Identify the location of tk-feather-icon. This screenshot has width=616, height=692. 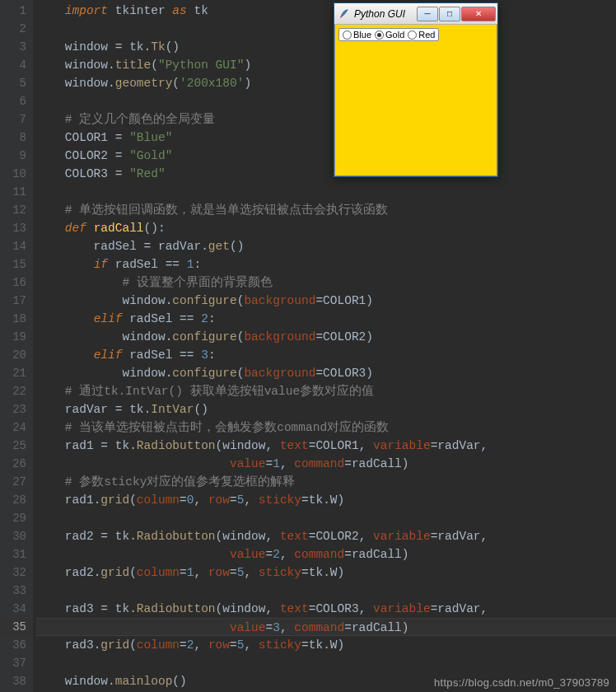
(344, 14).